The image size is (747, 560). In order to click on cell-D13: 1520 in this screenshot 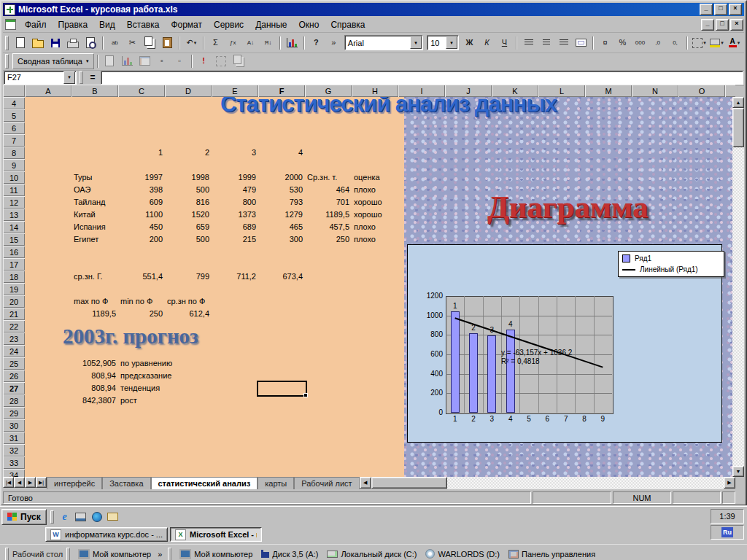, I will do `click(188, 214)`.